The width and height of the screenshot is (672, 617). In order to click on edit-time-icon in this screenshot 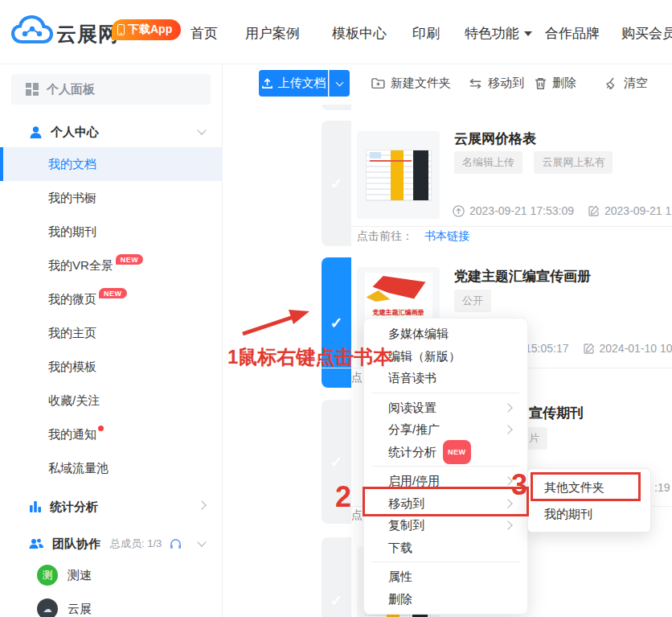, I will do `click(589, 348)`.